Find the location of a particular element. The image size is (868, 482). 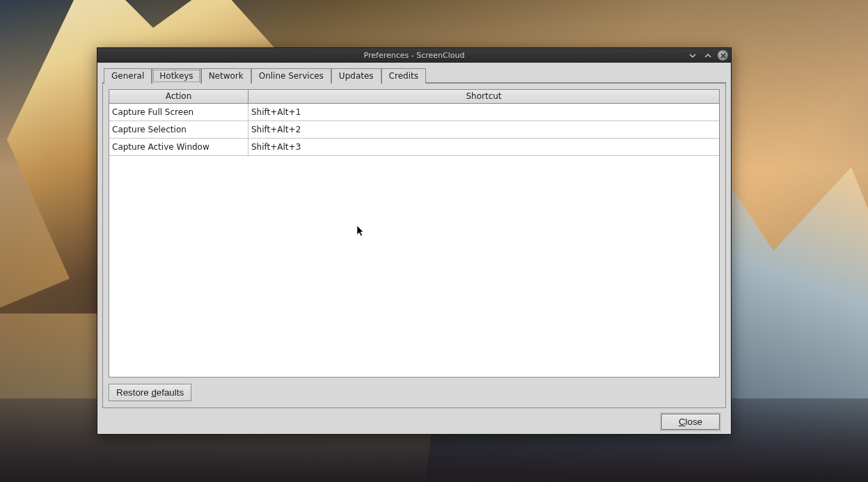

titlebar: Preferences - ScreenCloud is located at coordinates (414, 56).